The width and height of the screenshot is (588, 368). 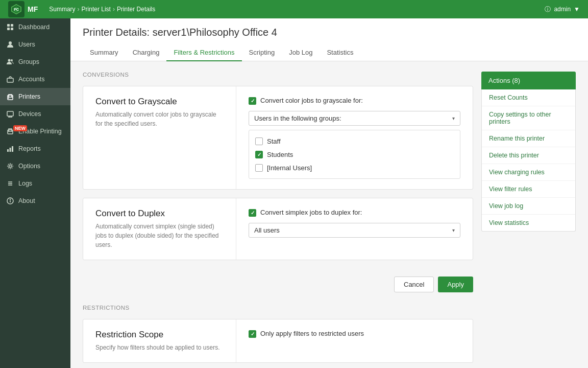 What do you see at coordinates (35, 27) in the screenshot?
I see `sidebar-item-dashboard: Dashboard` at bounding box center [35, 27].